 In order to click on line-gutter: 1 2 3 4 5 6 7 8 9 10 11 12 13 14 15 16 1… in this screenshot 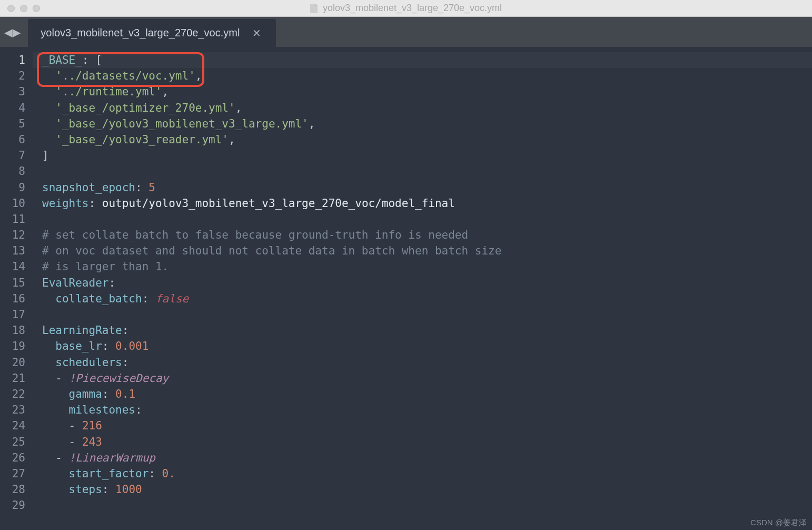, I will do `click(16, 281)`.